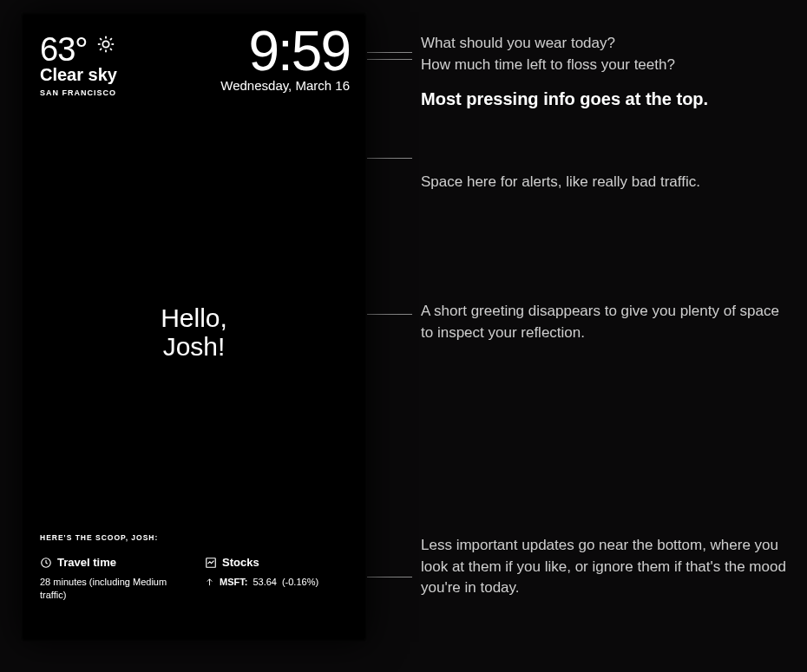 Image resolution: width=807 pixels, height=672 pixels. Describe the element at coordinates (285, 85) in the screenshot. I see `clock-date: Wednesday, March 16` at that location.